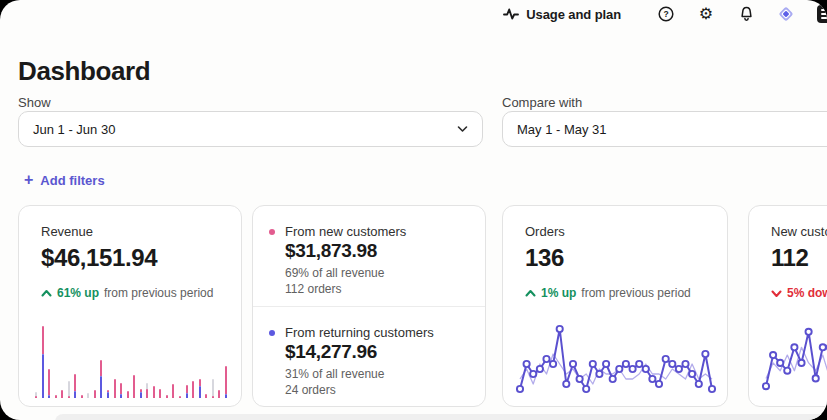  Describe the element at coordinates (664, 129) in the screenshot. I see `compare-range-select: May 1 - May 31` at that location.